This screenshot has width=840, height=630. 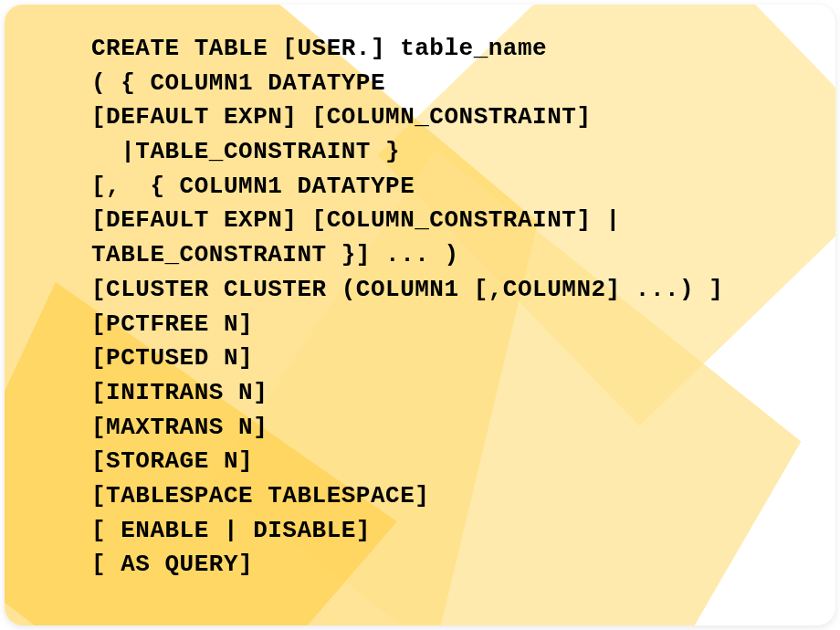 What do you see at coordinates (449, 497) in the screenshot?
I see `code-line: [TABLESPACE TABLESPACE]` at bounding box center [449, 497].